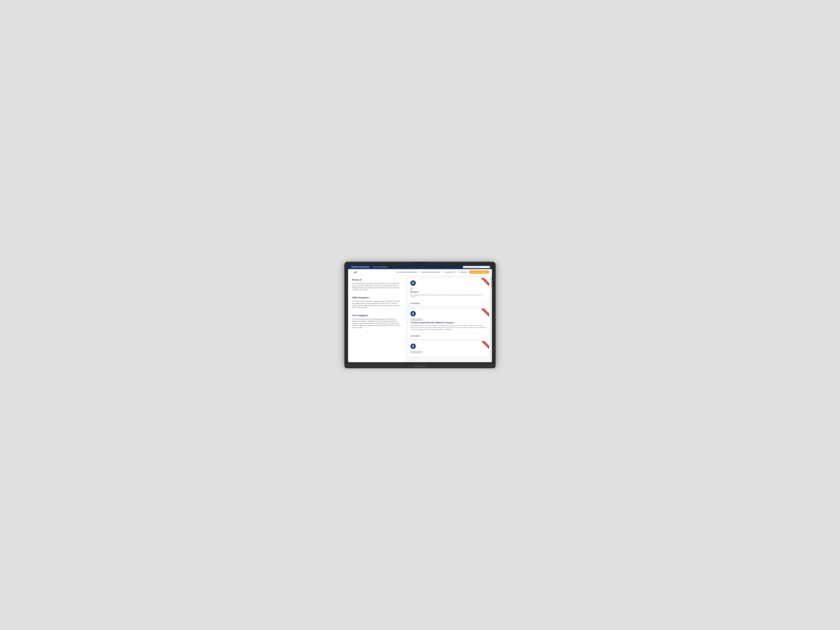  What do you see at coordinates (480, 272) in the screenshot?
I see `devis-label: Demander un devis Pro` at bounding box center [480, 272].